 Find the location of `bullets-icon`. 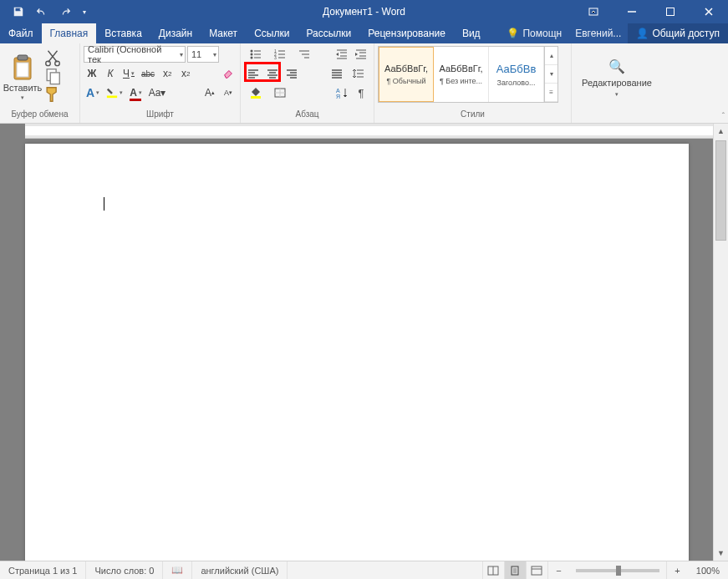

bullets-icon is located at coordinates (256, 54).